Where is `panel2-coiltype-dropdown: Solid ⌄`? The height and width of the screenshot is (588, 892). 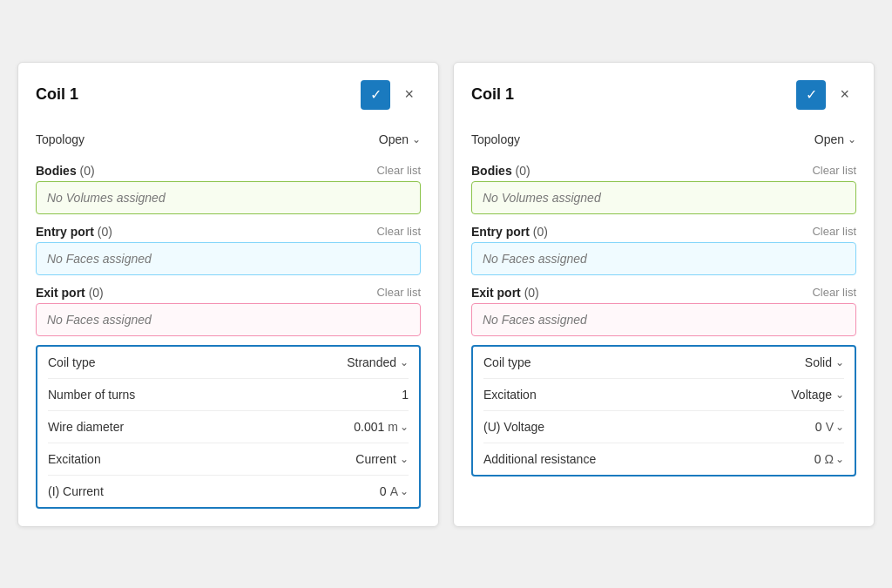 panel2-coiltype-dropdown: Solid ⌄ is located at coordinates (824, 362).